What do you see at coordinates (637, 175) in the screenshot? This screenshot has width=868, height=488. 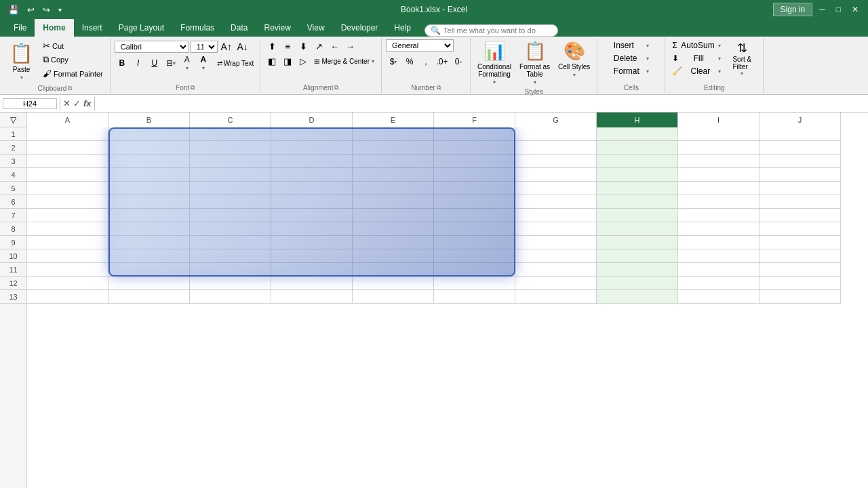 I see `cell-h4` at bounding box center [637, 175].